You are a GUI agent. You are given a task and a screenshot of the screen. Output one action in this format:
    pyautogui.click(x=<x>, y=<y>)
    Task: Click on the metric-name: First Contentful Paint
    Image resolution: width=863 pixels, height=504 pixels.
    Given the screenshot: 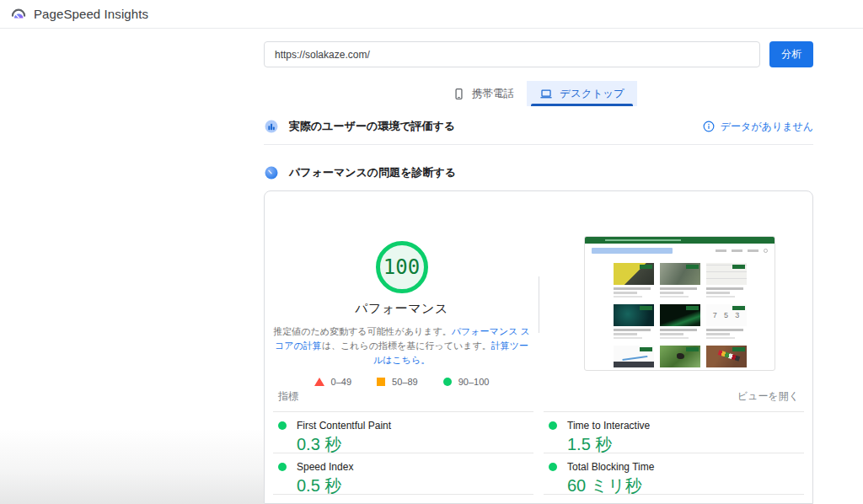 What is the action you would take?
    pyautogui.click(x=344, y=426)
    